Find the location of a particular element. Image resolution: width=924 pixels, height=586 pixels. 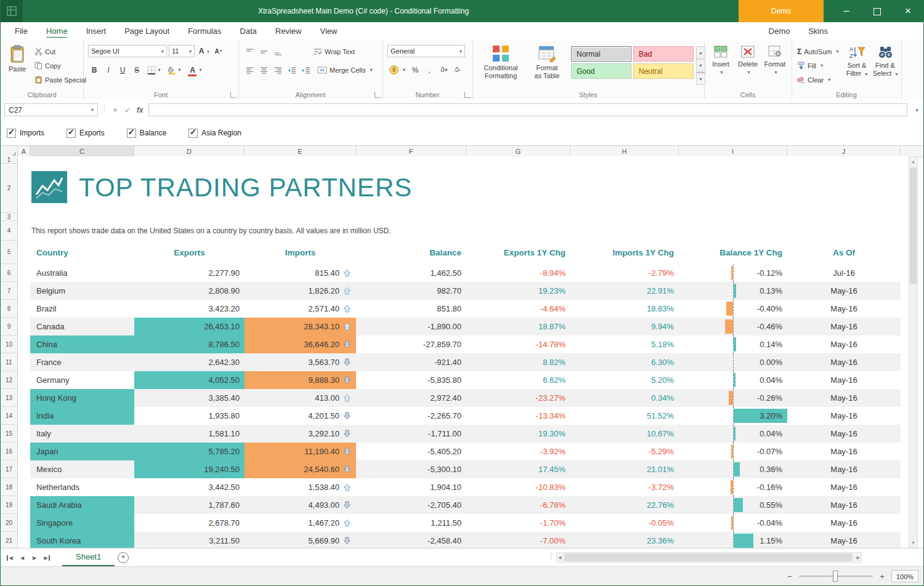

cell-exports: 1,935.80 is located at coordinates (190, 416).